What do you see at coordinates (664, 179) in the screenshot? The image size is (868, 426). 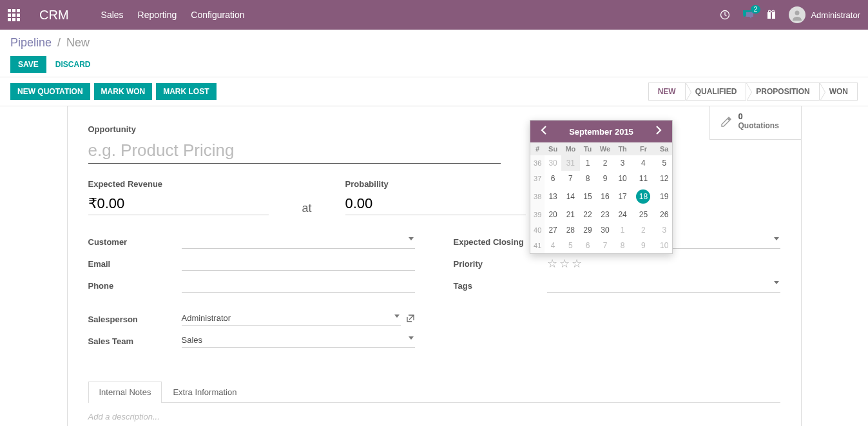 I see `calendar-day: 12` at bounding box center [664, 179].